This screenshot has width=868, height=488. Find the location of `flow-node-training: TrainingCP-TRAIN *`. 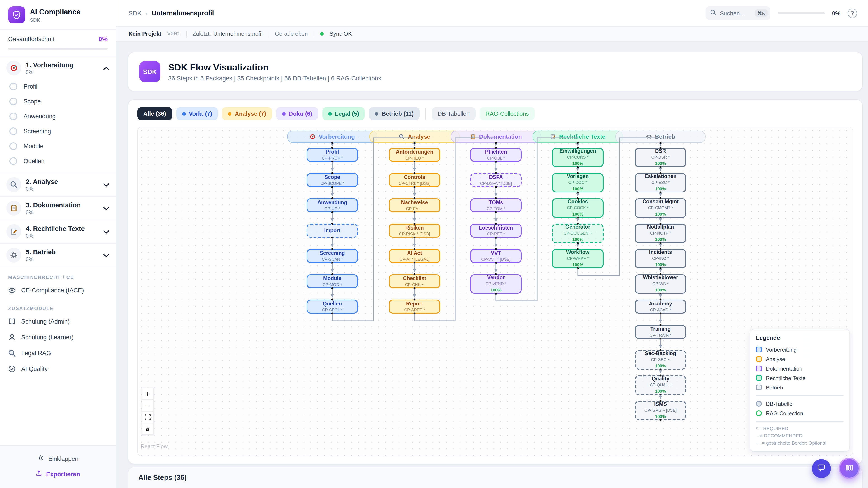

flow-node-training: TrainingCP-TRAIN * is located at coordinates (660, 332).